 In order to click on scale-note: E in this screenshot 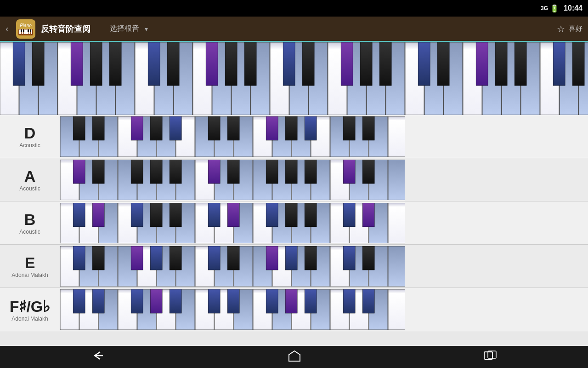, I will do `click(30, 263)`.